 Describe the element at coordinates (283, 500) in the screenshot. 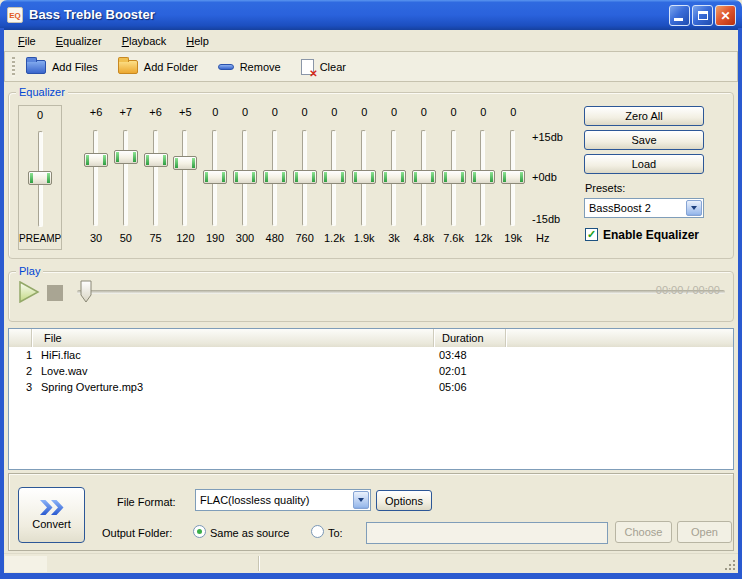

I see `file-format-select: FLAC(lossless quality)` at that location.